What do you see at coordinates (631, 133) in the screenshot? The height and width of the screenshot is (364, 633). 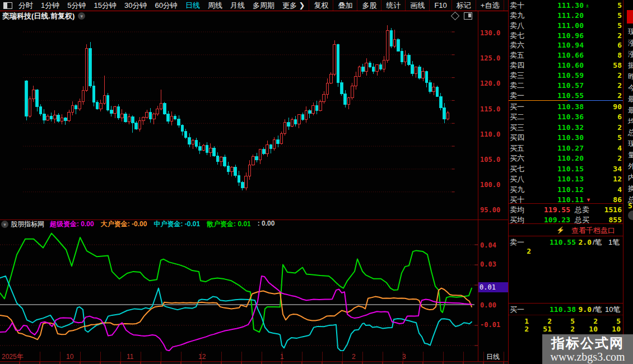 I see `clipped-stat-label: 总` at bounding box center [631, 133].